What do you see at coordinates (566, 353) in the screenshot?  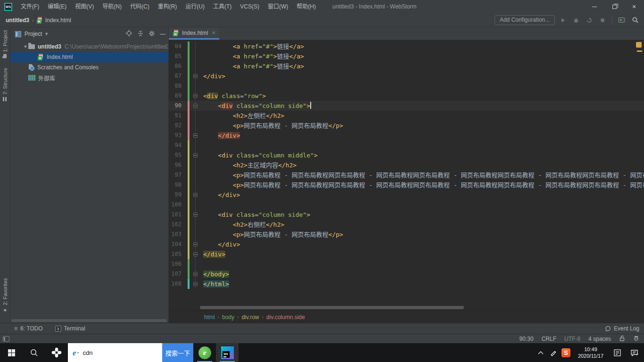 I see `sogou-ime-button: S` at bounding box center [566, 353].